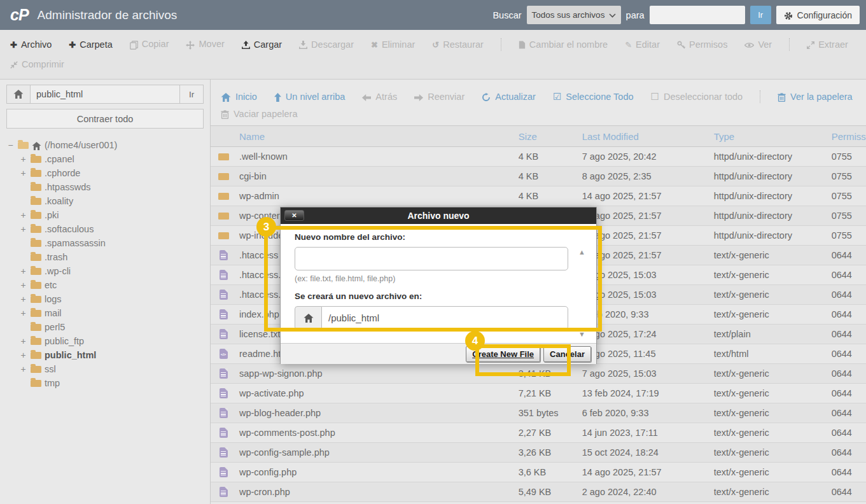 The height and width of the screenshot is (504, 866). What do you see at coordinates (105, 327) in the screenshot?
I see `tree-item-perl5: perl5` at bounding box center [105, 327].